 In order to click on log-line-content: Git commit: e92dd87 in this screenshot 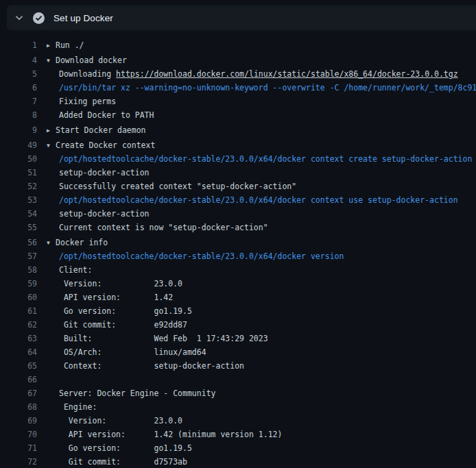, I will do `click(123, 325)`.